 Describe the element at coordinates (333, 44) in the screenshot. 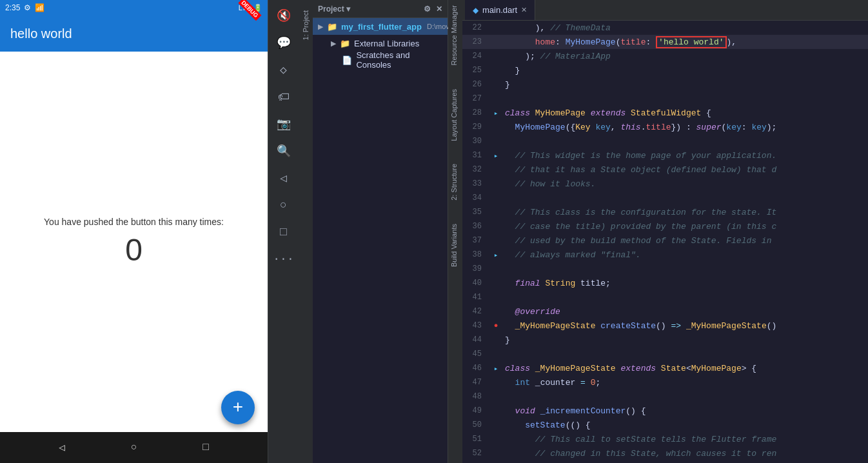

I see `folder-expand-icon-ext: ▶` at that location.